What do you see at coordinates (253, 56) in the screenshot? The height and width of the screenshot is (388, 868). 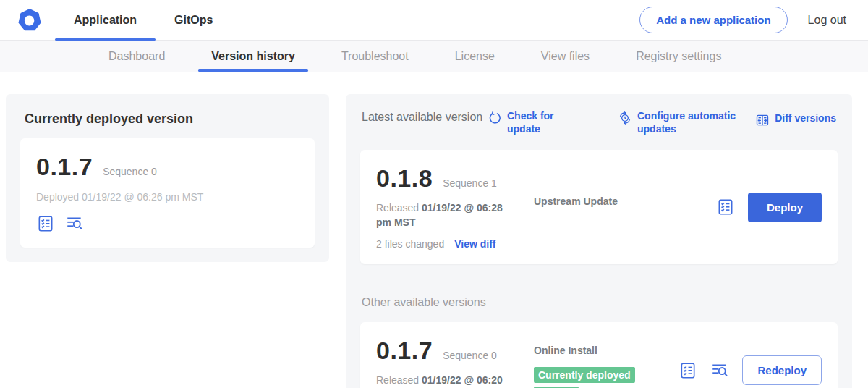 I see `subnav-version-history: Version history` at bounding box center [253, 56].